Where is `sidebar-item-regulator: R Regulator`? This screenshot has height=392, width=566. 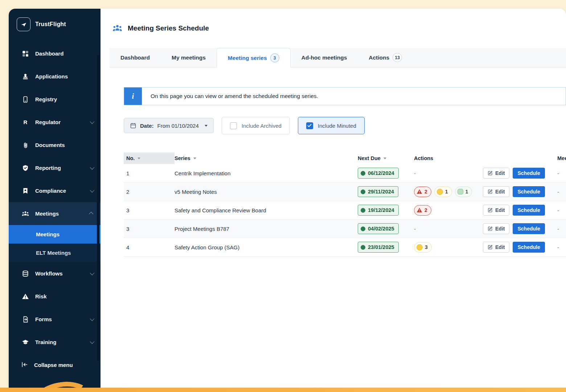
sidebar-item-regulator: R Regulator is located at coordinates (54, 122).